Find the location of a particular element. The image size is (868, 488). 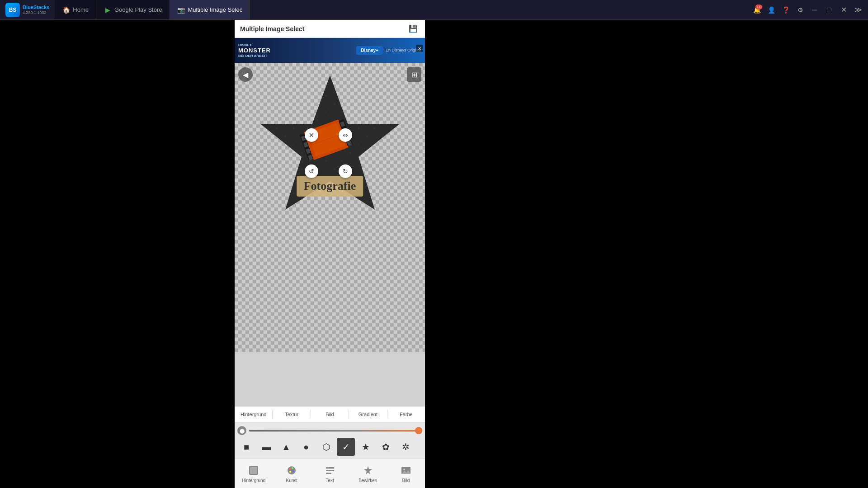

notification-button: 🔔 11 is located at coordinates (757, 10).